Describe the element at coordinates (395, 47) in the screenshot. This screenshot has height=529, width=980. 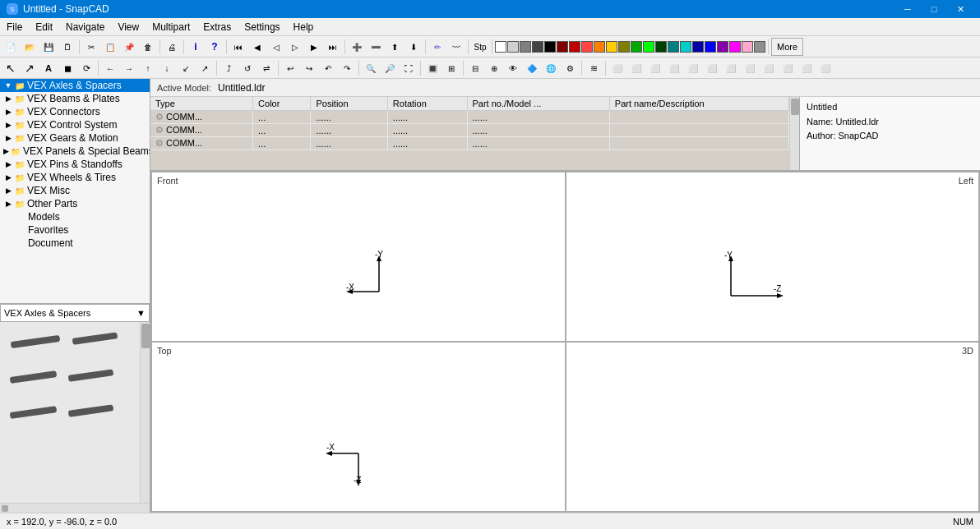
I see `move-up-button: ⬆` at that location.